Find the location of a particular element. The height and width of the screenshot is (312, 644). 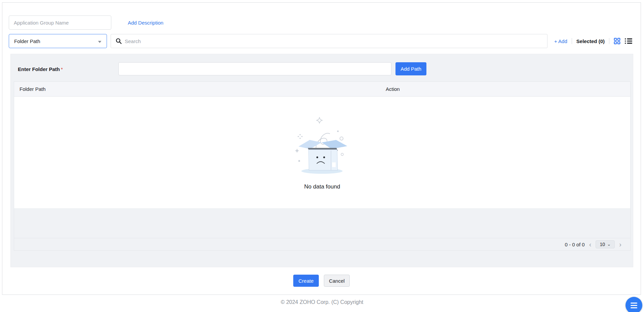

chevron-down-icon: ⌄ is located at coordinates (609, 244).